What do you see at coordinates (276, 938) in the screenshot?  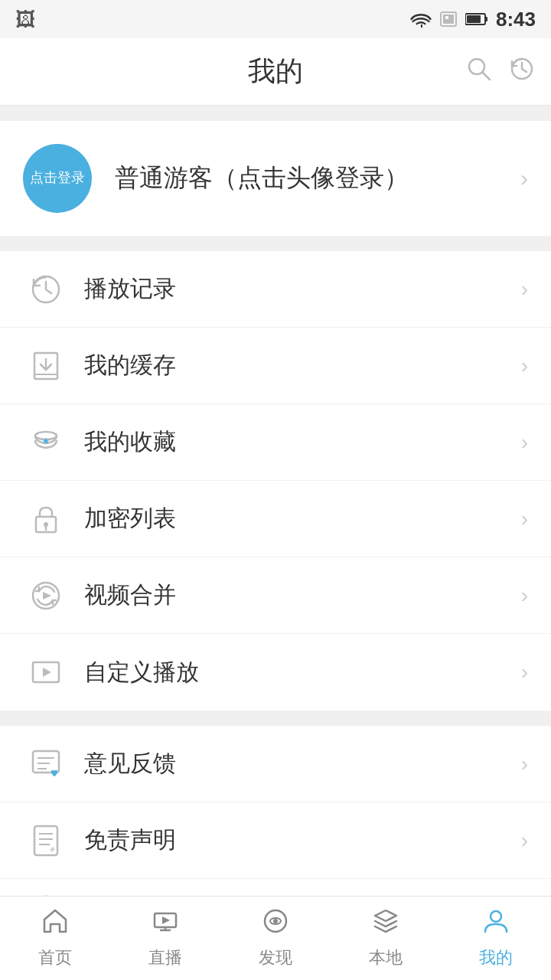 I see `bottom-nav: 首页 直播 发现` at bounding box center [276, 938].